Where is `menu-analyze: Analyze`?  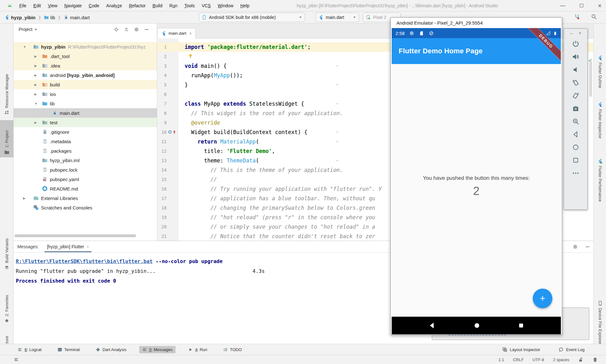
menu-analyze: Analyze is located at coordinates (114, 6).